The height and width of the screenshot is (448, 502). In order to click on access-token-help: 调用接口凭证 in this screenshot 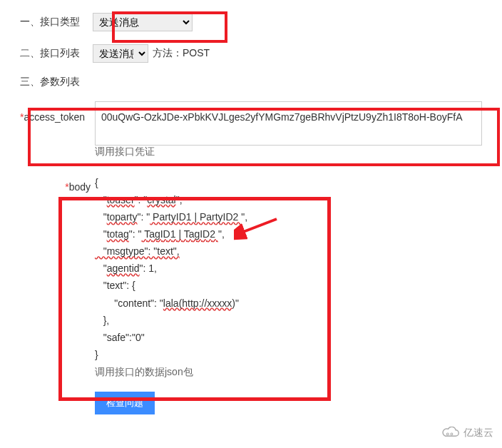, I will do `click(288, 152)`.